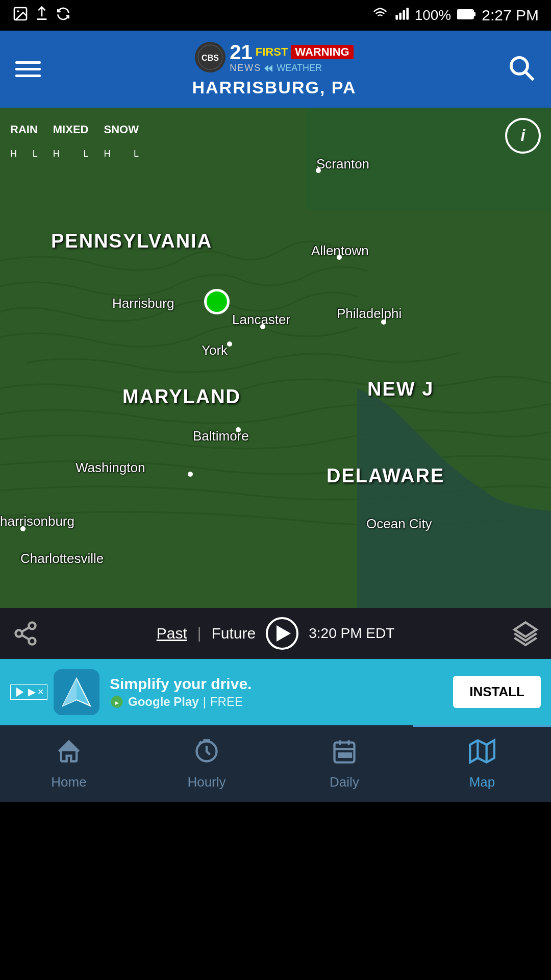 The width and height of the screenshot is (551, 980). I want to click on daily-icon, so click(344, 754).